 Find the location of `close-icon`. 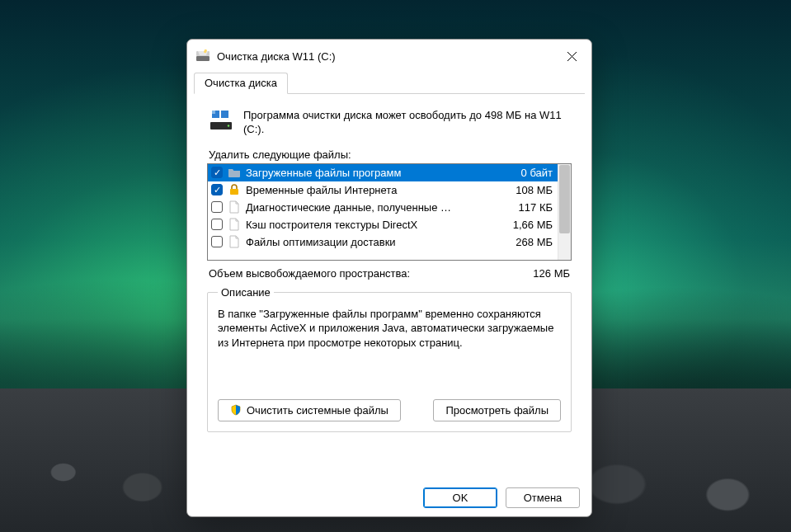

close-icon is located at coordinates (572, 56).